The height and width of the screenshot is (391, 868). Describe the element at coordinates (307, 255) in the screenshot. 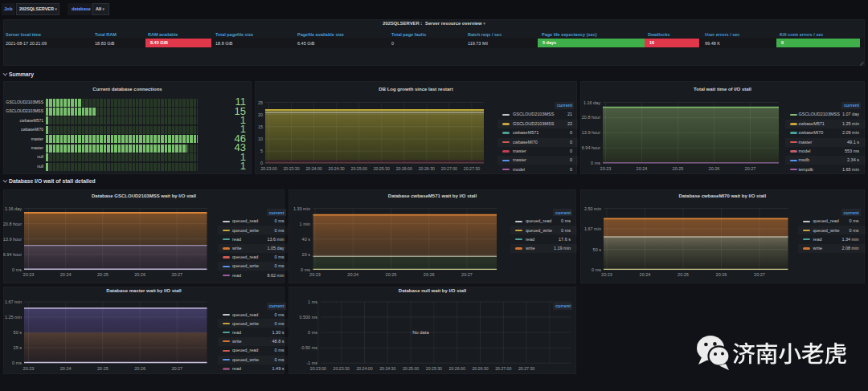

I see `svg-text: 20 s` at that location.